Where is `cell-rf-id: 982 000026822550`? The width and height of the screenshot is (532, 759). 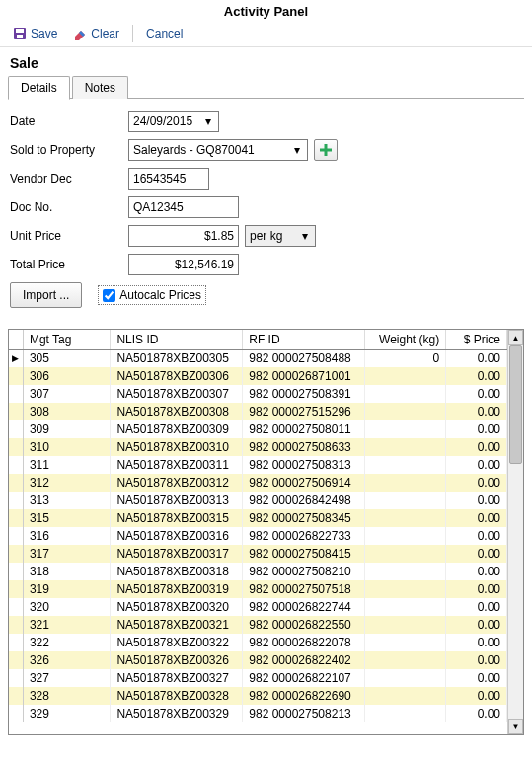 cell-rf-id: 982 000026822550 is located at coordinates (304, 625).